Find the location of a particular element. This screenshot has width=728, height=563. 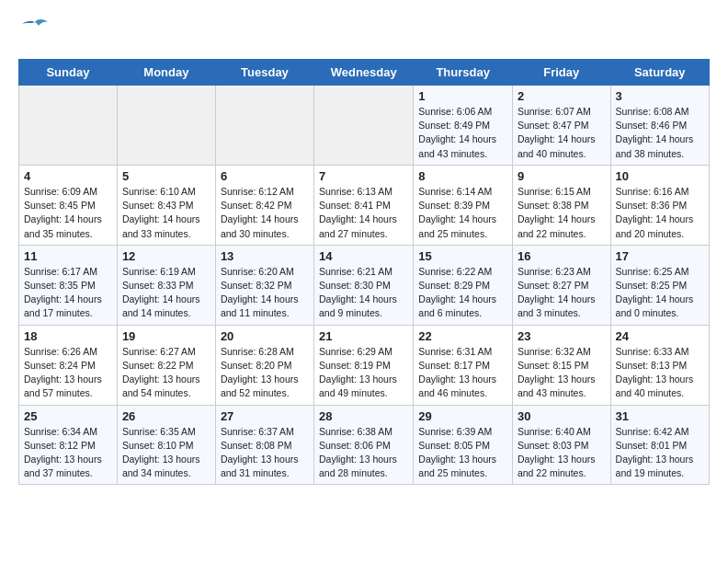

day-info: Sunrise: 6:08 AMSunset: 8:46 PMDaylight:… is located at coordinates (660, 132).